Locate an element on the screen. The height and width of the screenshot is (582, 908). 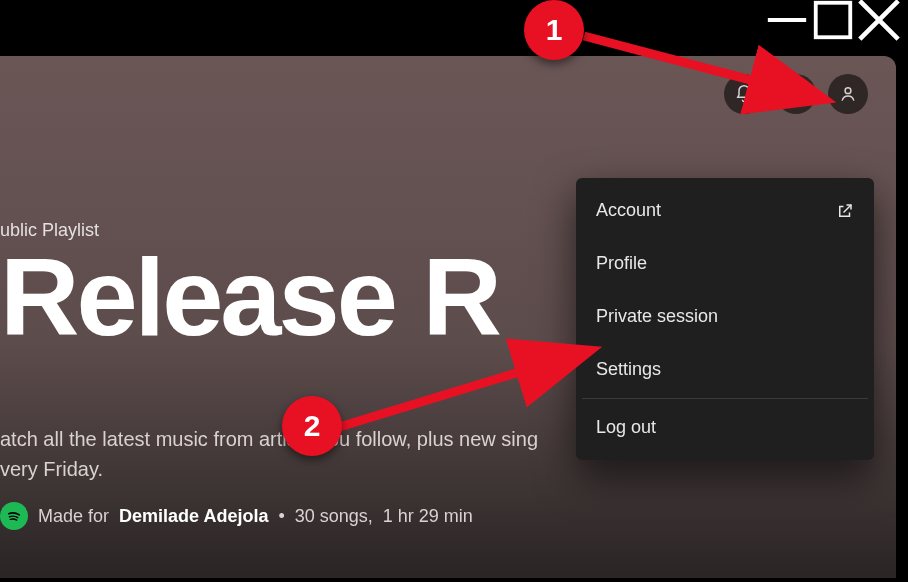
dropdown-item-logout: Log out is located at coordinates (725, 428).